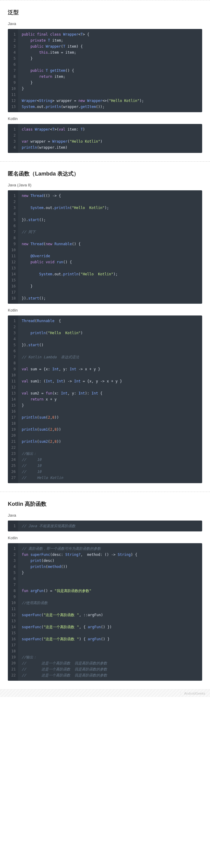  Describe the element at coordinates (105, 12) in the screenshot. I see `section-title: 泛型` at that location.